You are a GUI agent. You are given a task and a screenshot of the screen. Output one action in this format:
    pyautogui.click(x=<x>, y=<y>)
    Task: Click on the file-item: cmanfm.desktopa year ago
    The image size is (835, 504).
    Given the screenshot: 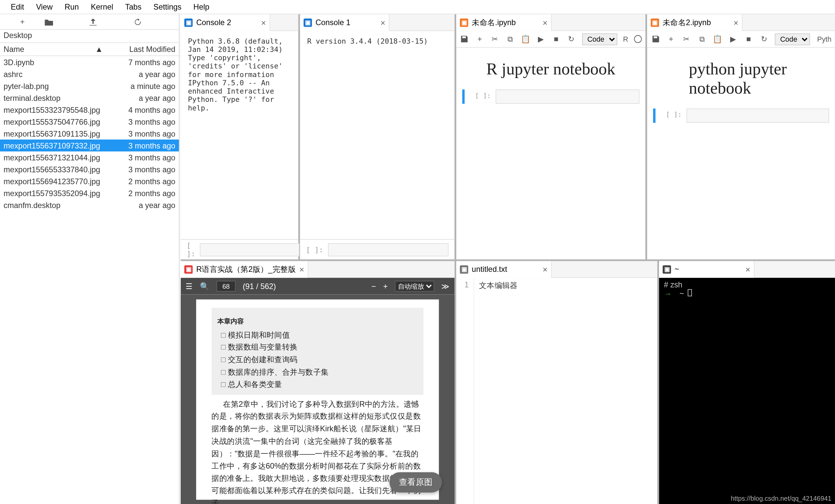 What is the action you would take?
    pyautogui.click(x=89, y=205)
    